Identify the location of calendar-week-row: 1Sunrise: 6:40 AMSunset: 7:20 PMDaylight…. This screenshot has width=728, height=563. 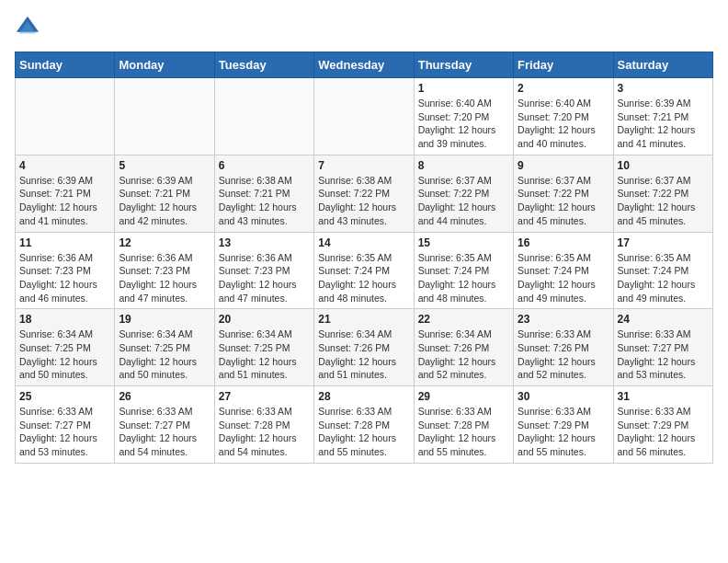
(364, 117).